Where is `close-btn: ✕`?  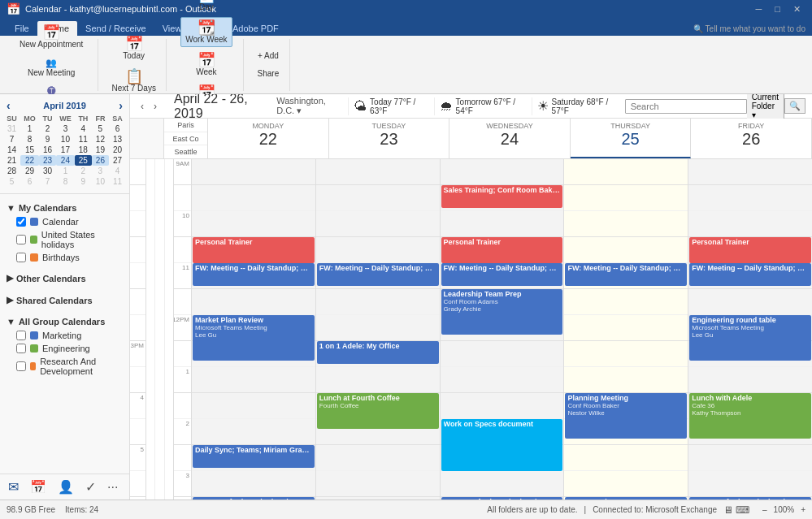 close-btn: ✕ is located at coordinates (797, 10).